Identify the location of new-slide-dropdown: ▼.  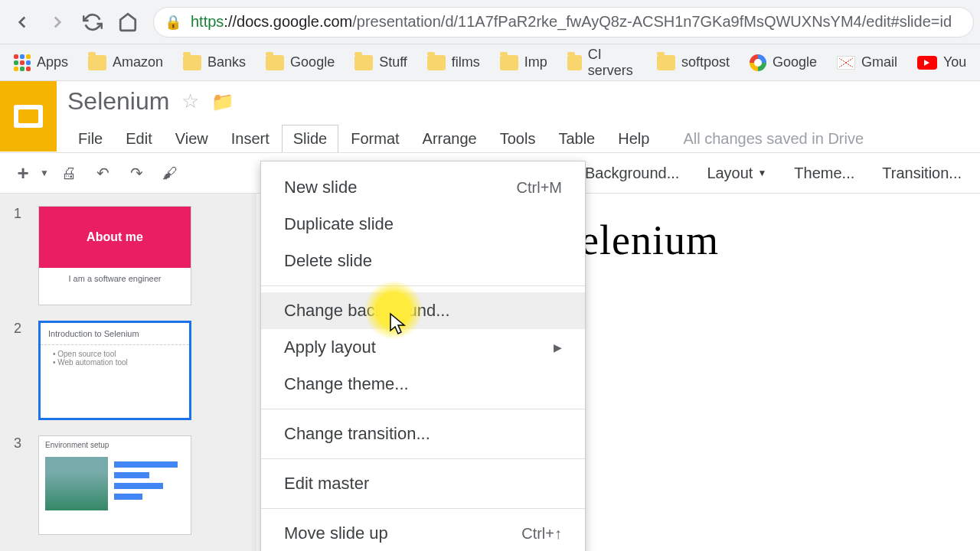
(44, 173).